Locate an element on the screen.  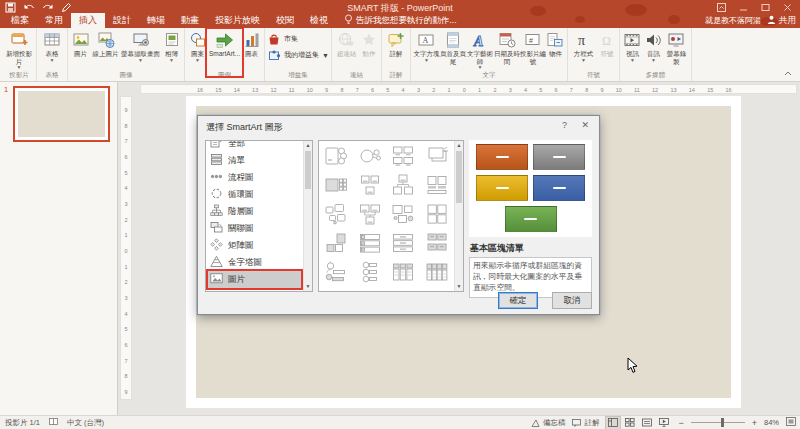
ribbon-display-options-icon is located at coordinates (721, 7).